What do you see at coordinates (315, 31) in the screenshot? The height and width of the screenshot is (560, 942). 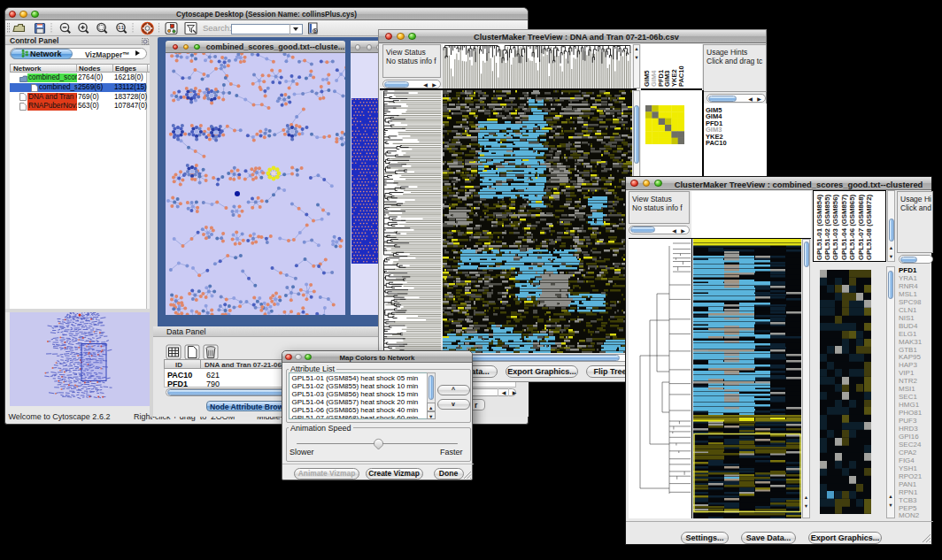 I see `svg-text: b` at bounding box center [315, 31].